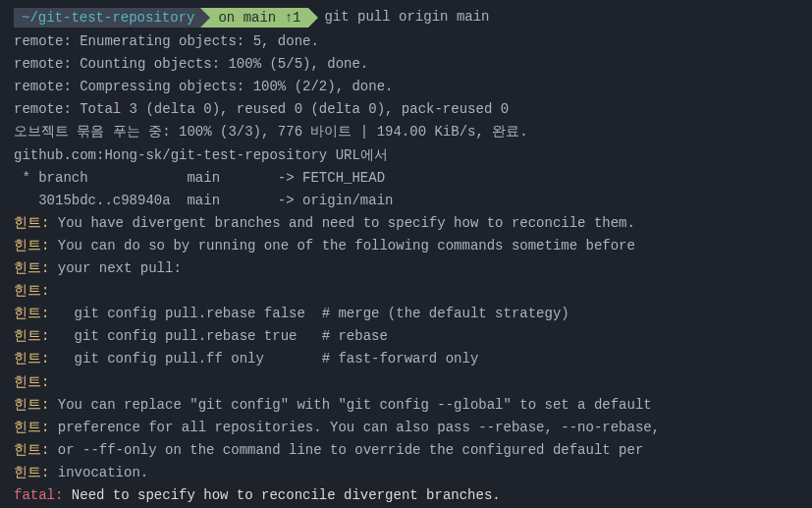  What do you see at coordinates (406, 200) in the screenshot?
I see `output-line: 3015bdc..c98940a main -> origin/main` at bounding box center [406, 200].